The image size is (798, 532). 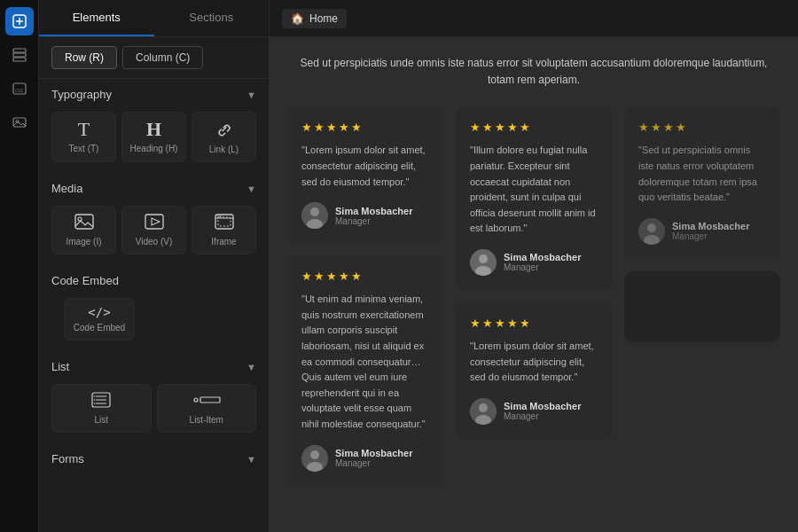 I want to click on list-item-element: List-Item, so click(x=207, y=408).